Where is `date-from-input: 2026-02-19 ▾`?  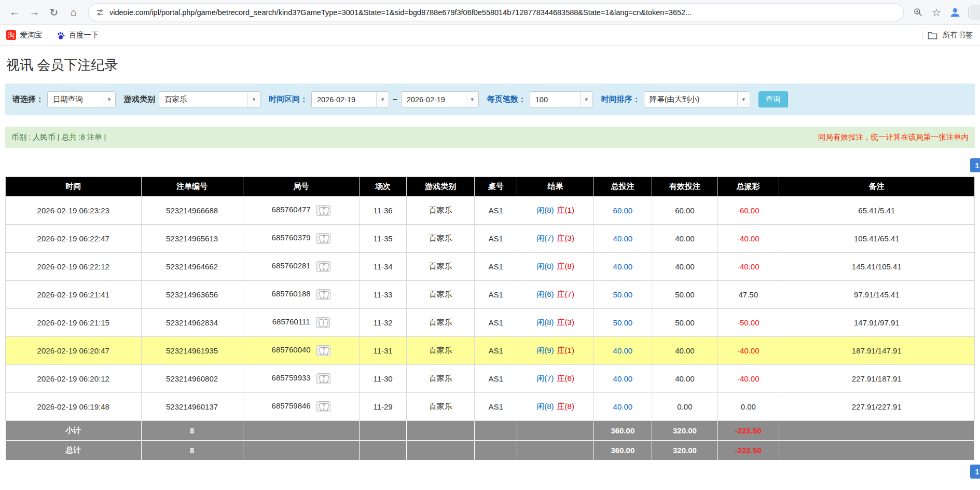
date-from-input: 2026-02-19 ▾ is located at coordinates (350, 100).